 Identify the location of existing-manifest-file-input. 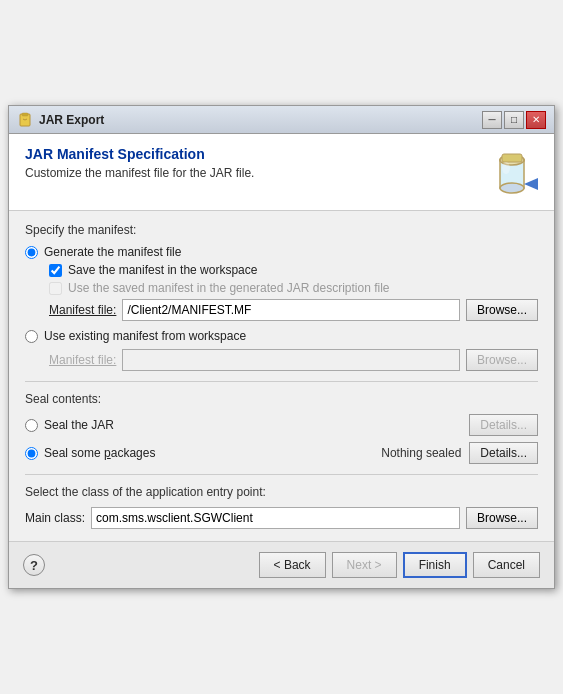
(291, 360).